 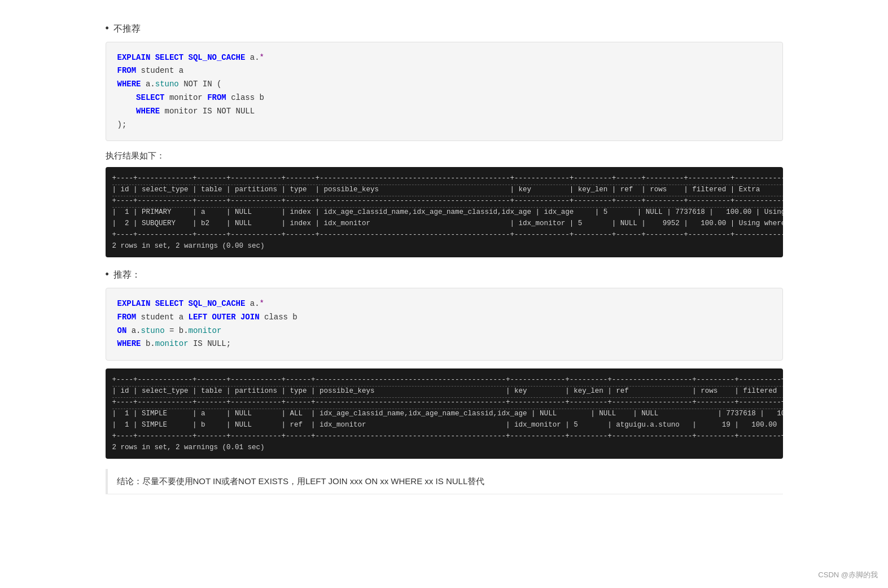 What do you see at coordinates (122, 331) in the screenshot?
I see `kw-on: ON` at bounding box center [122, 331].